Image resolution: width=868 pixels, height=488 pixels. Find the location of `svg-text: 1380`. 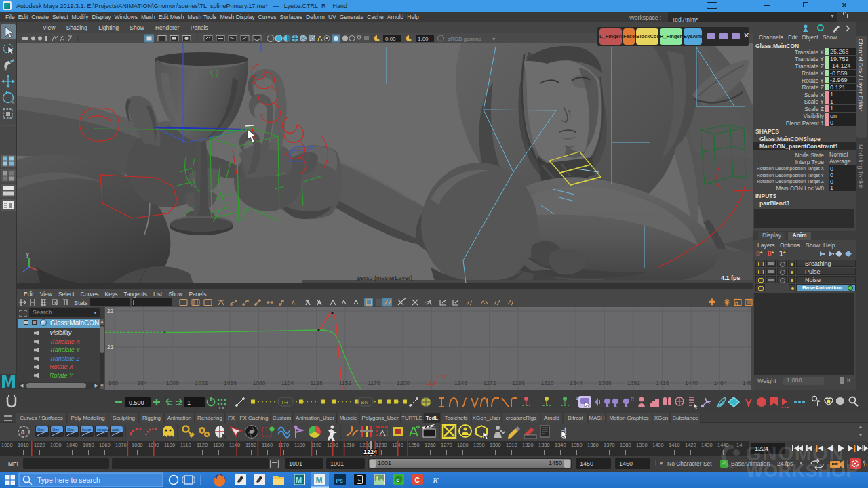

svg-text: 1380 is located at coordinates (625, 445).